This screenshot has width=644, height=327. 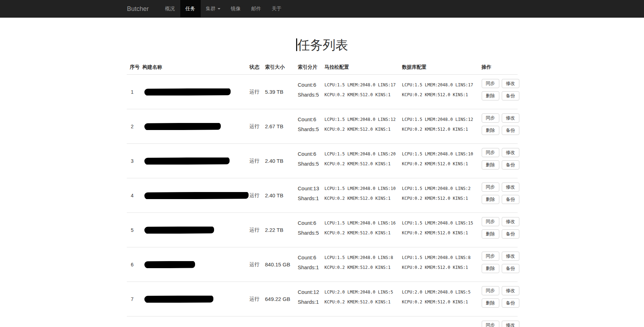 What do you see at coordinates (277, 9) in the screenshot?
I see `nav-item: 关于` at bounding box center [277, 9].